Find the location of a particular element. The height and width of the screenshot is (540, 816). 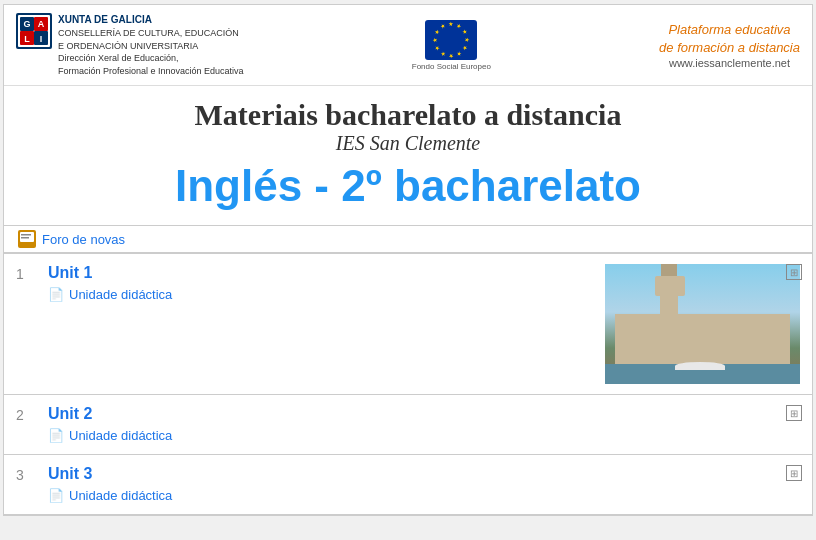

unit-3-expand-icon: ⊞ is located at coordinates (794, 473).